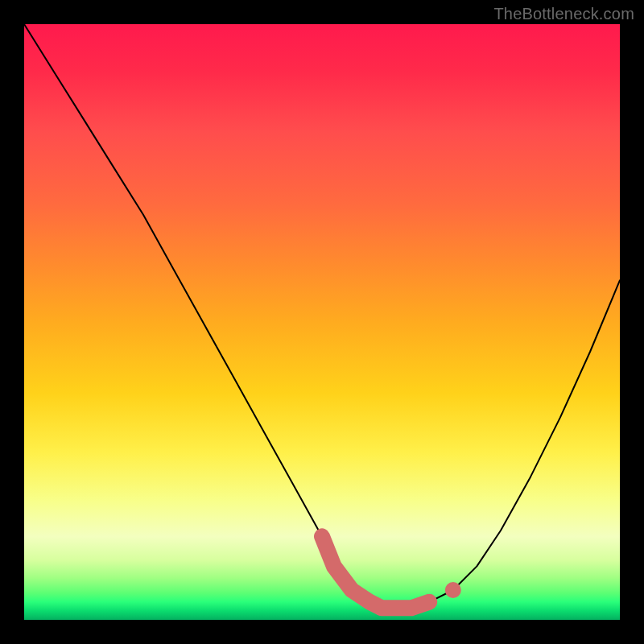 The height and width of the screenshot is (644, 644). Describe the element at coordinates (453, 590) in the screenshot. I see `optimal-marker` at that location.